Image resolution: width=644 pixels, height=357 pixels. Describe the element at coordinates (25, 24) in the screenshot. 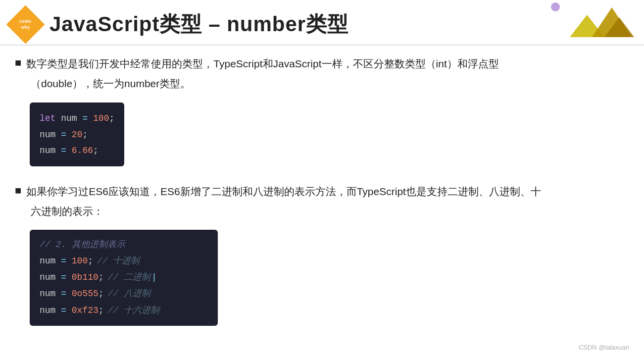

I see `logo-container: coder why` at that location.